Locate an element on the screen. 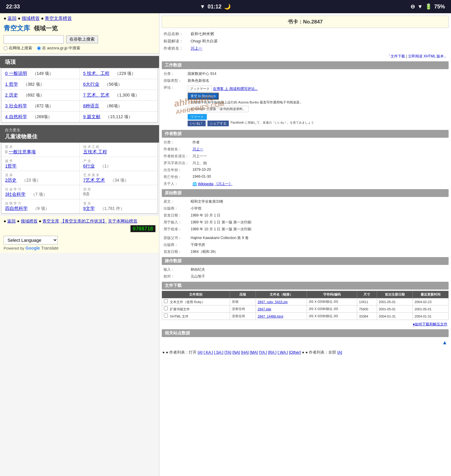  search-input is located at coordinates (34, 39).